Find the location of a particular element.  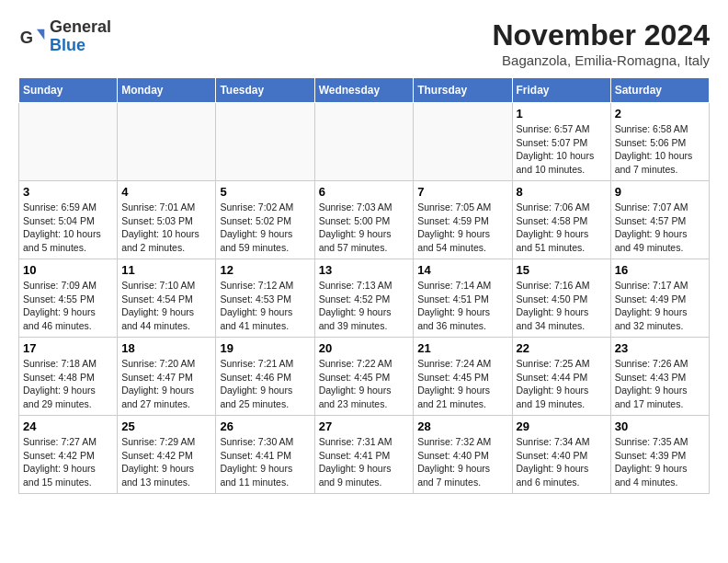

day-info: Sunrise: 7:18 AM Sunset: 4:48 PM Dayligh… is located at coordinates (68, 385).